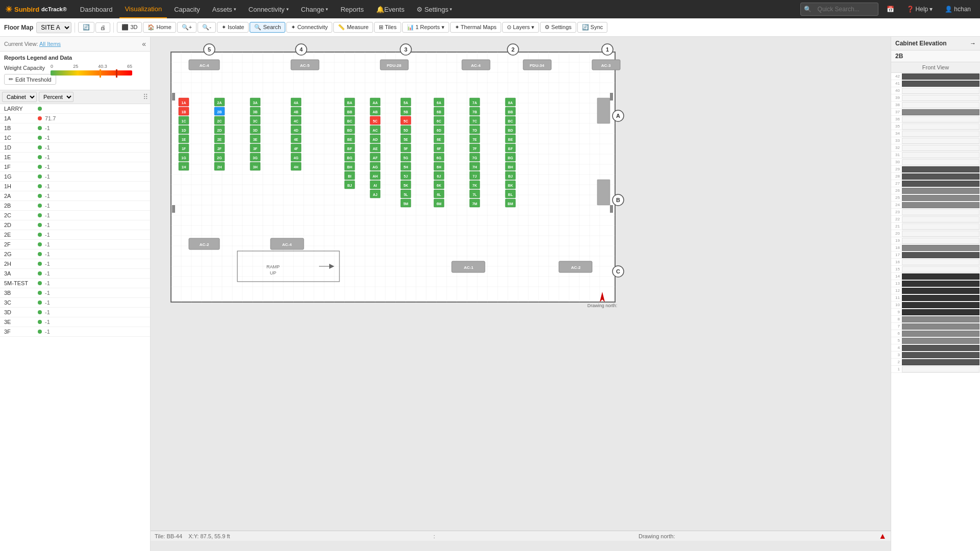  What do you see at coordinates (475, 158) in the screenshot?
I see `svg-text: 7G` at bounding box center [475, 158].